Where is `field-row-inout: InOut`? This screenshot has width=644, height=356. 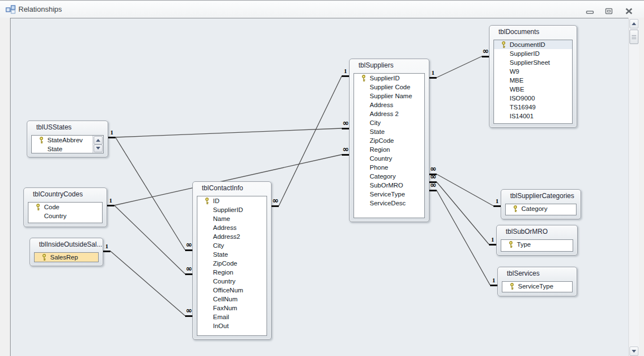 field-row-inout: InOut is located at coordinates (232, 326).